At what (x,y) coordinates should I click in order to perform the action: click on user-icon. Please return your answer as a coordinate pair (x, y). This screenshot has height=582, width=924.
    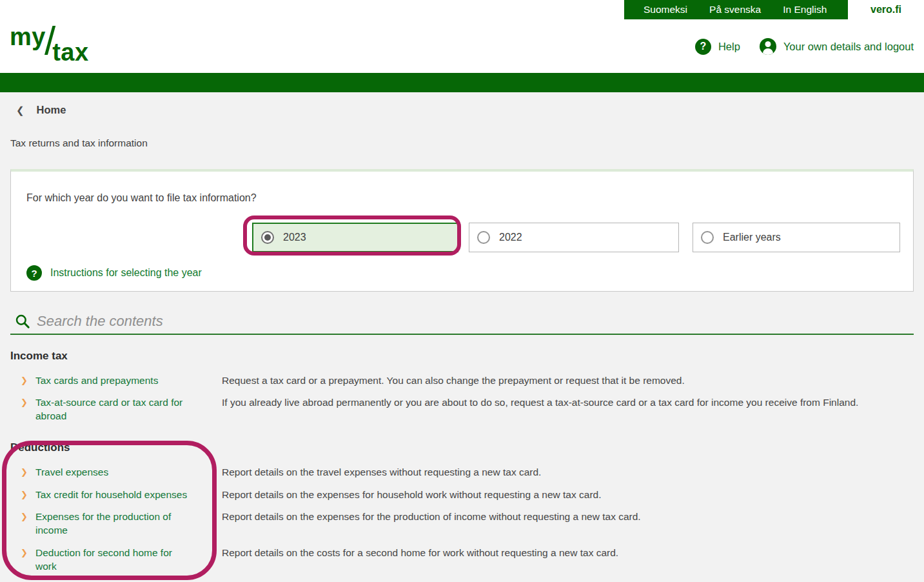
    Looking at the image, I should click on (768, 46).